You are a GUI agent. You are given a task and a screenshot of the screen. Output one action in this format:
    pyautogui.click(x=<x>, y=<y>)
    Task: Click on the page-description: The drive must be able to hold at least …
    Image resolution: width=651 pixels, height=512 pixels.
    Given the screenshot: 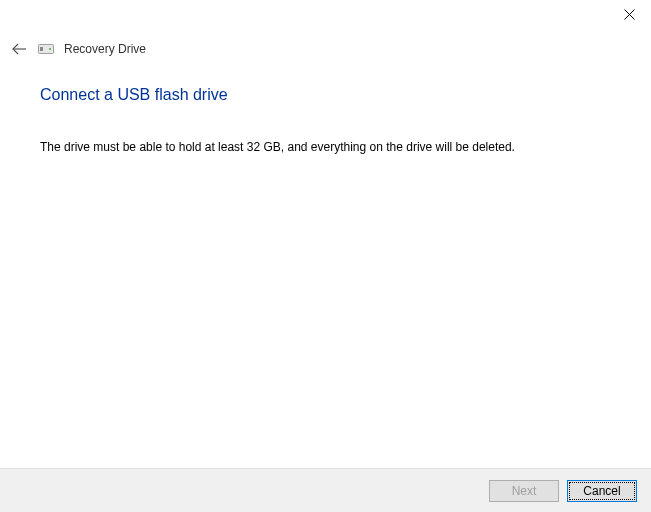 What is the action you would take?
    pyautogui.click(x=278, y=147)
    